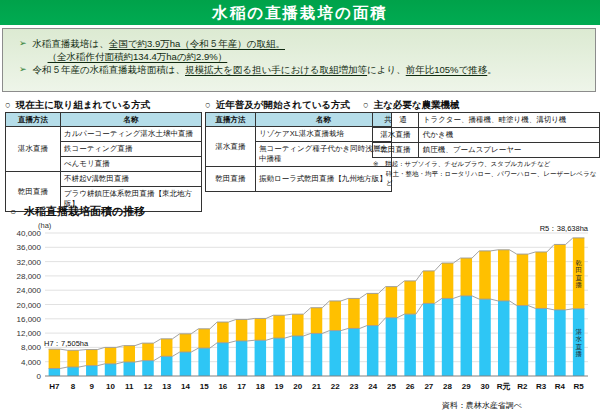 This screenshot has height=418, width=600. Describe the element at coordinates (486, 174) in the screenshot. I see `machines-note: ※ 耕起：サブソイラ、チゼルプラウ、スタブルカルチなど 砕土・整地・均平：ロータ…` at that location.